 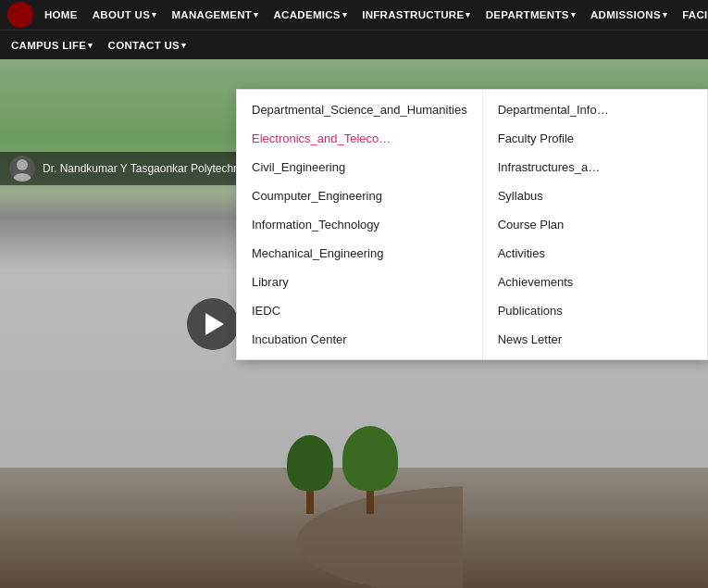 What do you see at coordinates (20, 15) in the screenshot?
I see `college-logo` at bounding box center [20, 15].